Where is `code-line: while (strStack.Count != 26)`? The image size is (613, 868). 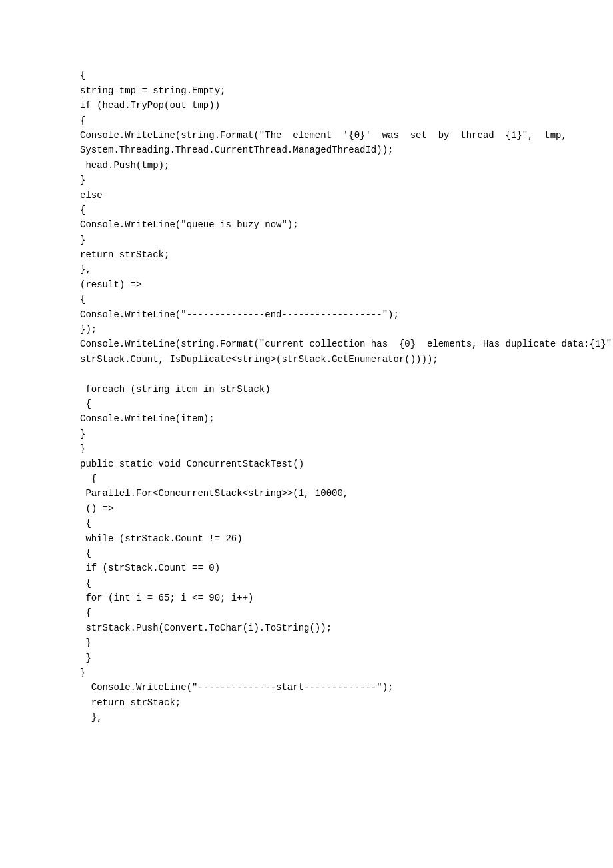
code-line: while (strStack.Count != 26) is located at coordinates (333, 539).